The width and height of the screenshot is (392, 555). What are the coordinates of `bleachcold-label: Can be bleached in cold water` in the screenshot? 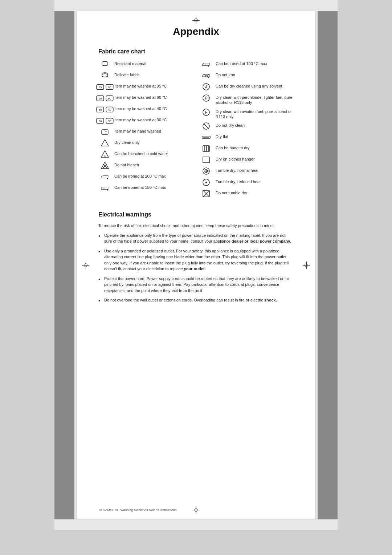 It's located at (153, 153).